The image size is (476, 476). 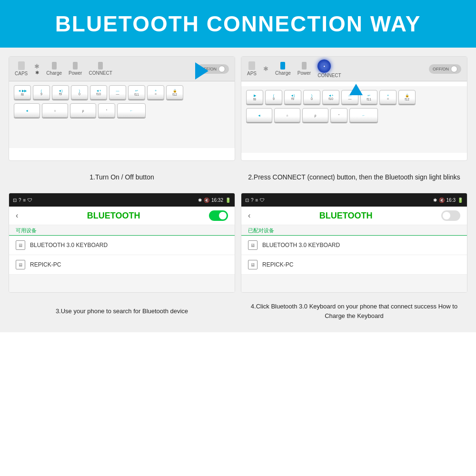 What do you see at coordinates (354, 230) in the screenshot?
I see `section-paired: 已配对设备` at bounding box center [354, 230].